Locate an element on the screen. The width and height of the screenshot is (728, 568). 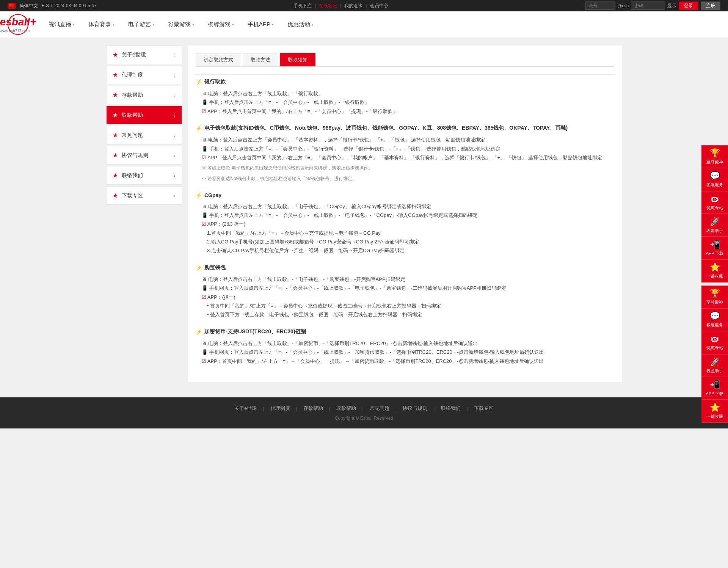
promo2-icon: 🎟 is located at coordinates (715, 339).